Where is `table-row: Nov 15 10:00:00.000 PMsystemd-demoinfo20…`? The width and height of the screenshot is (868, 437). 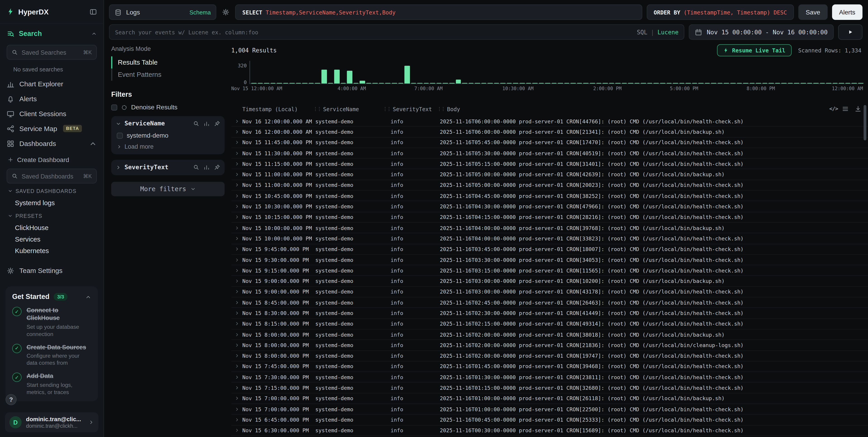 table-row: Nov 15 10:00:00.000 PMsystemd-demoinfo20… is located at coordinates (550, 239).